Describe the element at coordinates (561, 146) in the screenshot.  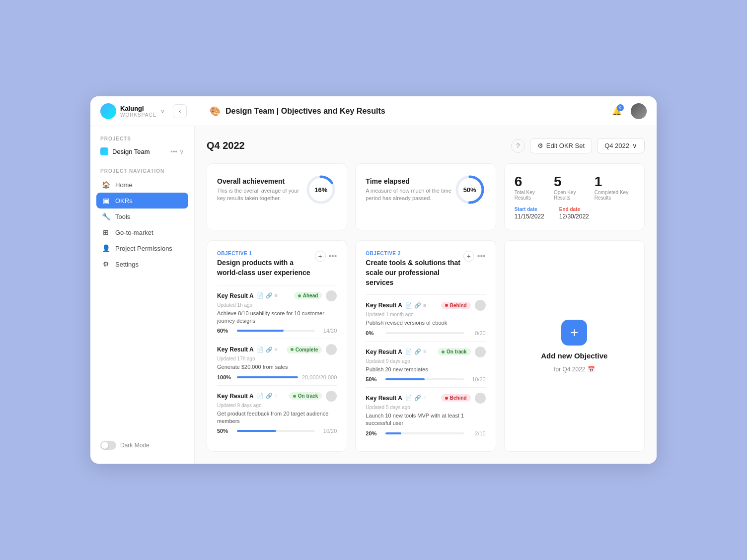
I see `edit-okr-button: ⚙ Edit OKR Set` at that location.